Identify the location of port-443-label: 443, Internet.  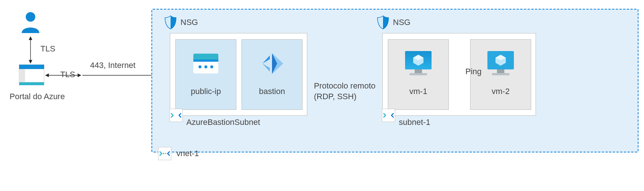
(113, 65).